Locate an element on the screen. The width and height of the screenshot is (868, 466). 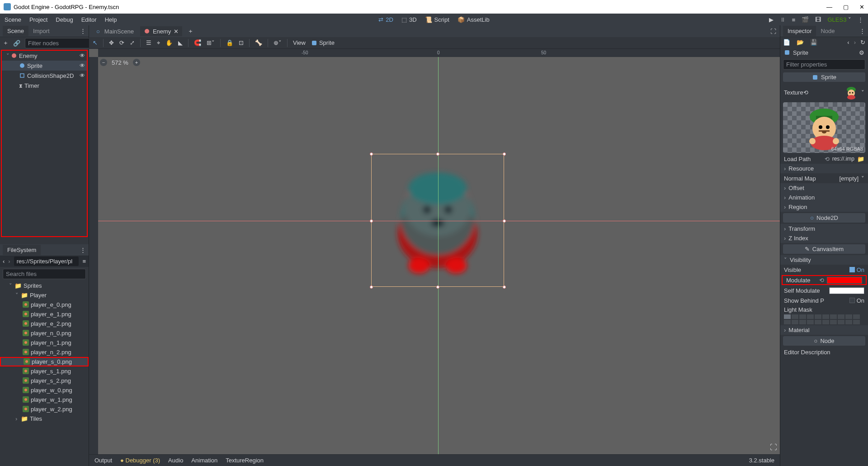
fs-item-Tiles: ›📁Tiles is located at coordinates (44, 419).